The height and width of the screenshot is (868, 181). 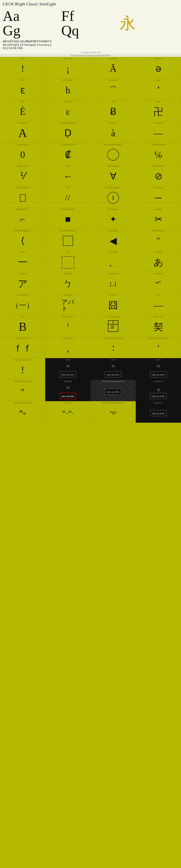 I want to click on glyph-sym-geoshapesext3: ꟸ«, so click(x=23, y=413).